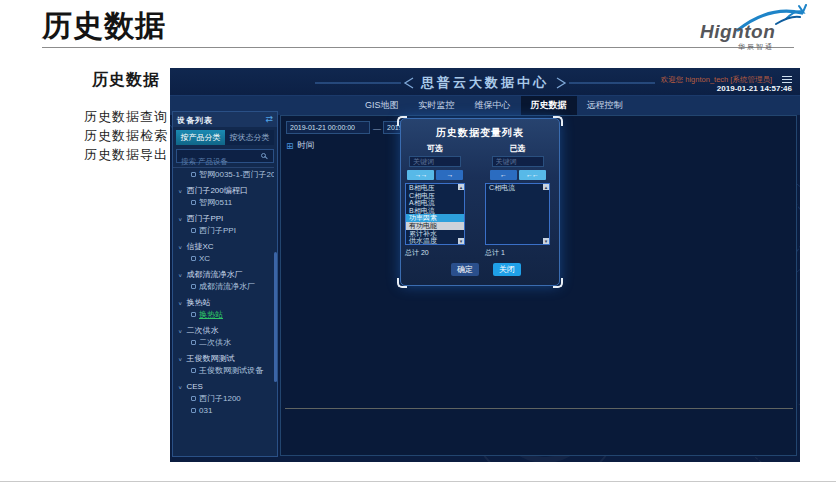 The image size is (836, 483). What do you see at coordinates (225, 162) in the screenshot?
I see `device-search-input` at bounding box center [225, 162].